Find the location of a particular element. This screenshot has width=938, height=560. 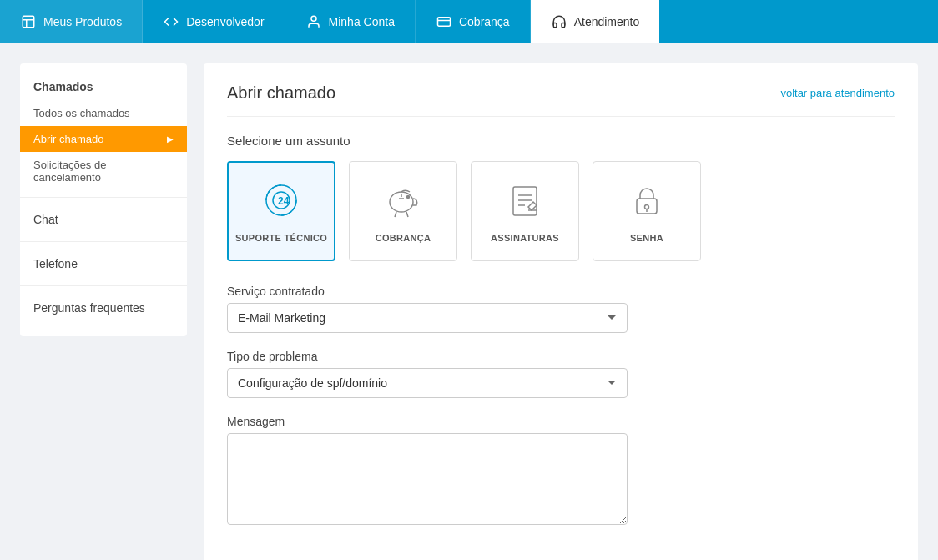

problem-select: Configuração de spf/domínio Entregabilid… is located at coordinates (427, 383).